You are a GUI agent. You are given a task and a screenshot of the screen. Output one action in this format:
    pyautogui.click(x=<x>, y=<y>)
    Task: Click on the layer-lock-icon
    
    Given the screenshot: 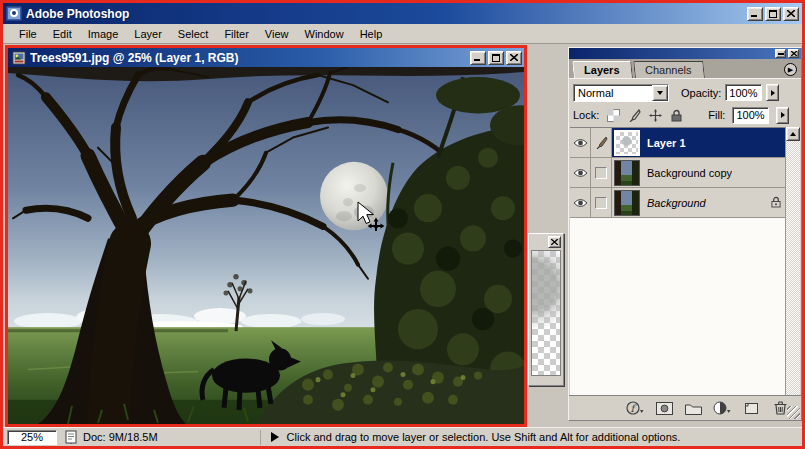 What is the action you would take?
    pyautogui.click(x=776, y=203)
    